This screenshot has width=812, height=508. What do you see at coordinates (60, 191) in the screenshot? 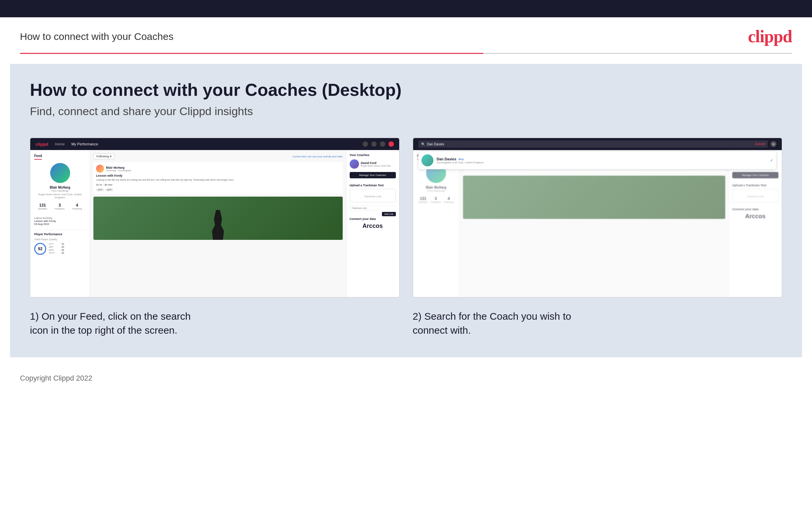
I see `ss1-profile-handicap: Plus Handicap` at bounding box center [60, 191].